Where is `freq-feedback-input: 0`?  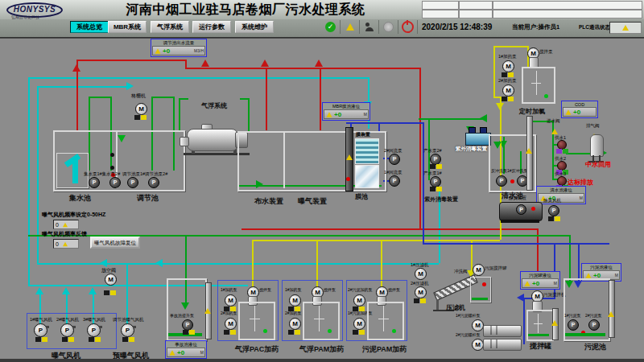 freq-feedback-input: 0 is located at coordinates (66, 244).